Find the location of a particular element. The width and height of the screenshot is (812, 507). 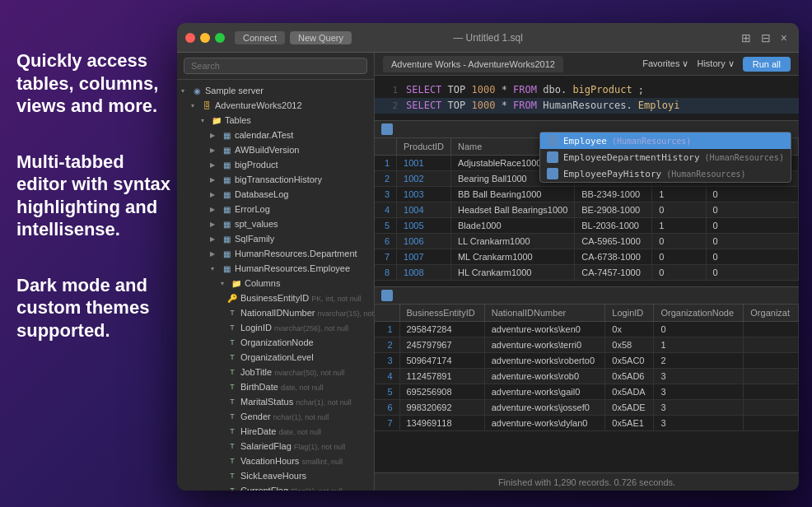

query-editor-area: 1 SELECT TOP 1000 * FROM dbo. bigProduct… is located at coordinates (586, 99).